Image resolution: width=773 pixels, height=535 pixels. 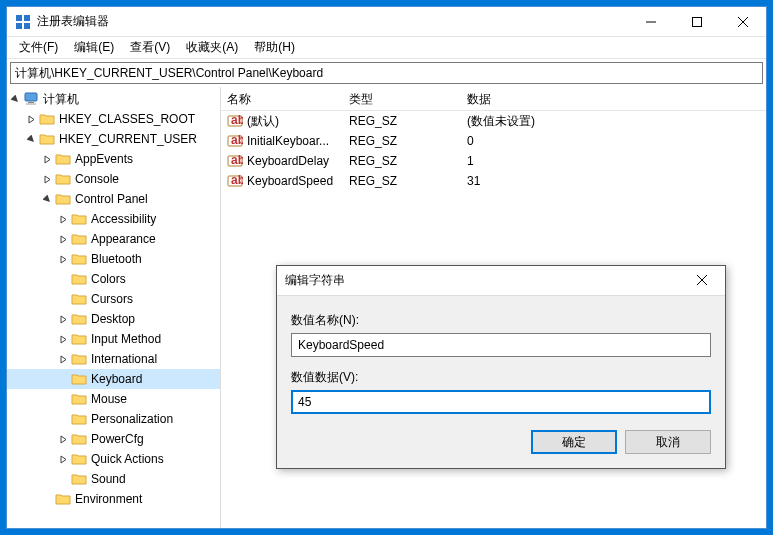 I want to click on menu-edit: 编辑(E), so click(x=94, y=48).